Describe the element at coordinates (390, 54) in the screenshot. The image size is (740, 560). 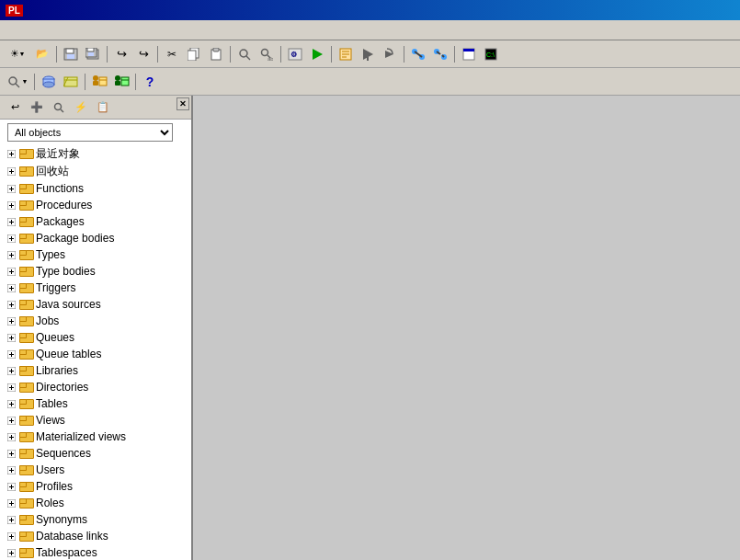
I see `step-over-button` at that location.